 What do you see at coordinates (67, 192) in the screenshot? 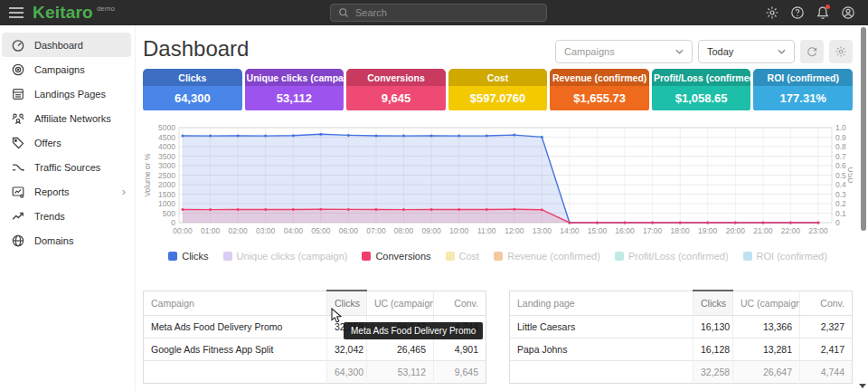
I see `sidebar-item-reports: Reports›` at bounding box center [67, 192].